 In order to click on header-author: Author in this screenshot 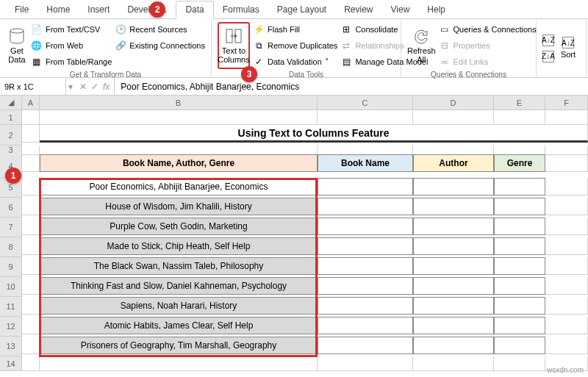, I will do `click(453, 163)`.